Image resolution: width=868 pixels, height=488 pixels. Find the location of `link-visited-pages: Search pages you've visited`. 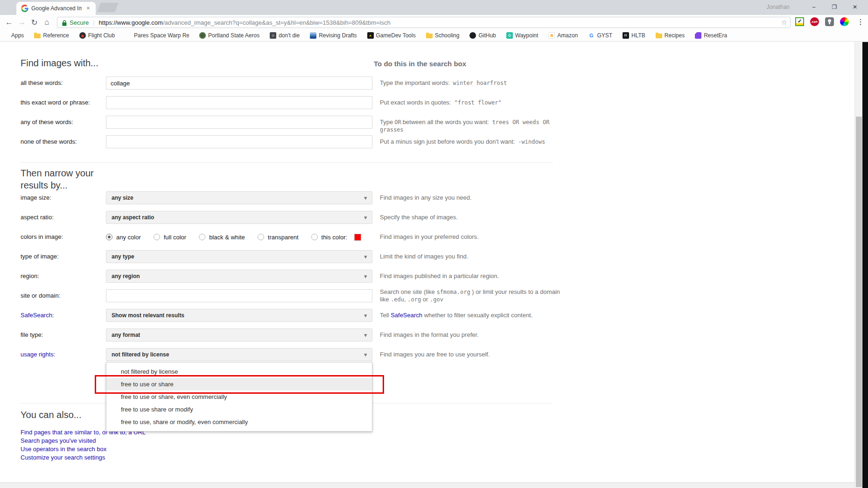

link-visited-pages: Search pages you've visited is located at coordinates (83, 441).